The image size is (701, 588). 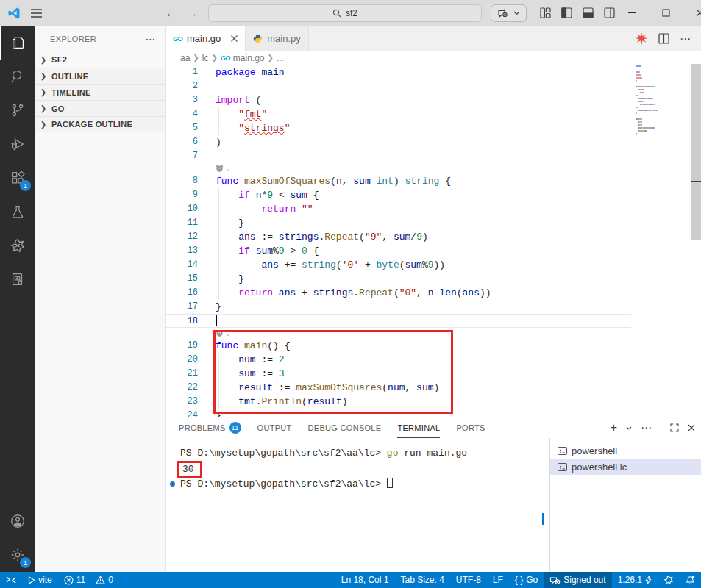 I want to click on line-number: 1, so click(x=182, y=72).